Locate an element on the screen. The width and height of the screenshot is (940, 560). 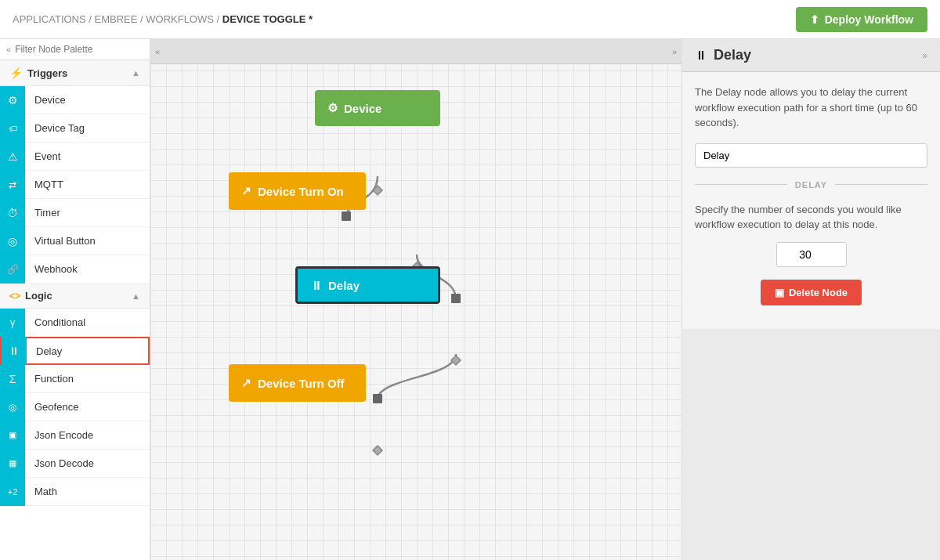
triggers-label: Triggers is located at coordinates (47, 74).